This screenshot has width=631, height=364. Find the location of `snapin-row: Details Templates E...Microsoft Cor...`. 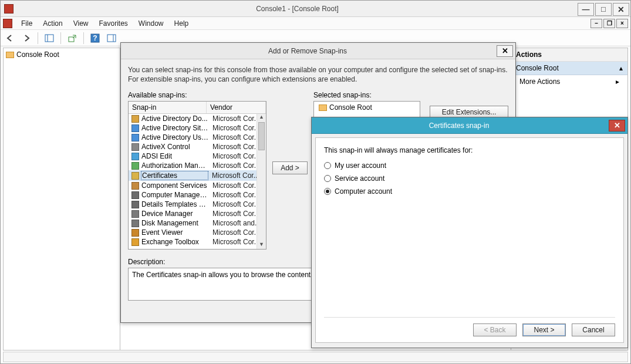

snapin-row: Details Templates E...Microsoft Cor... is located at coordinates (197, 204).